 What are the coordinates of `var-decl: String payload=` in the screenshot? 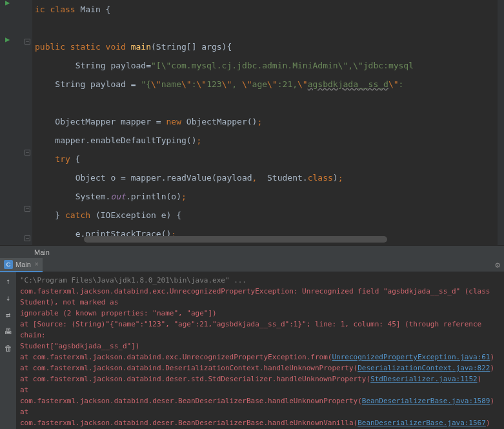 It's located at (114, 66).